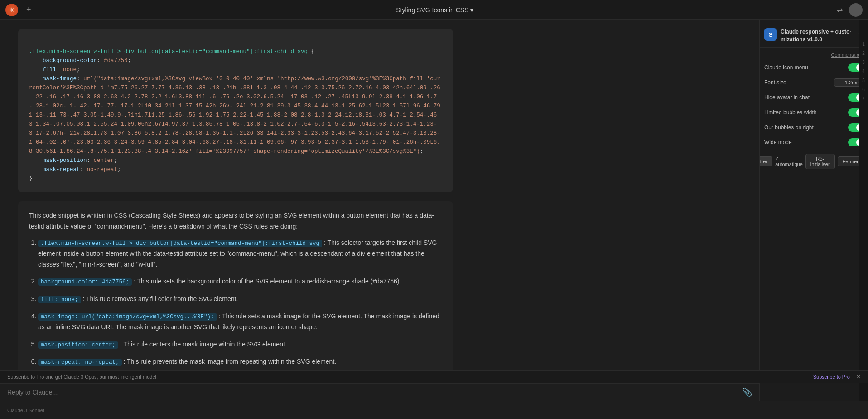  Describe the element at coordinates (863, 72) in the screenshot. I see `line-4: 4` at that location.